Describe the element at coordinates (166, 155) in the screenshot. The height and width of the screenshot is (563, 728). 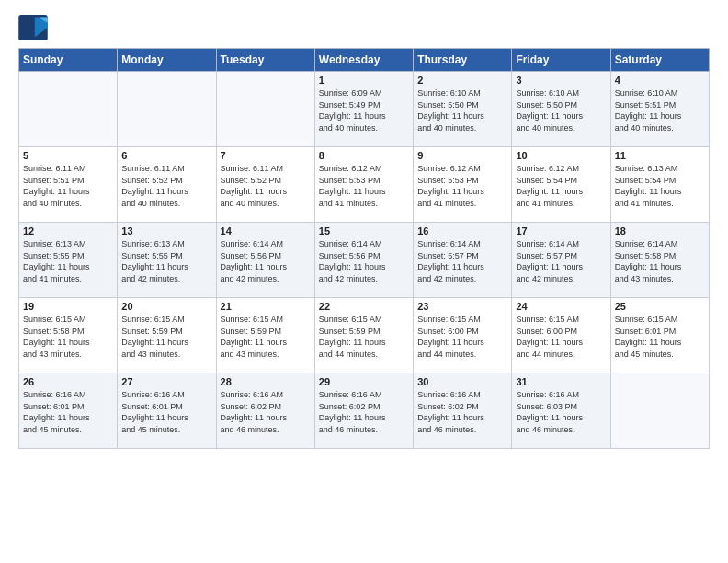
I see `day-number: 6` at that location.